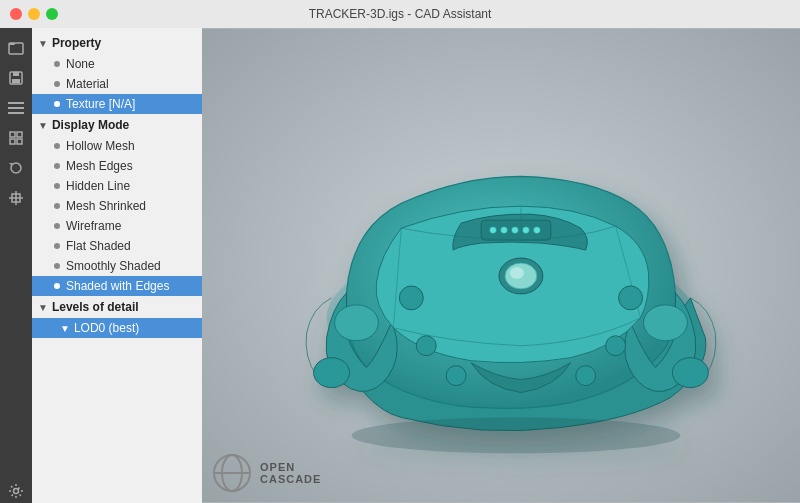 This screenshot has width=800, height=503. What do you see at coordinates (90, 125) in the screenshot?
I see `display-mode-label: Display Mode` at bounding box center [90, 125].